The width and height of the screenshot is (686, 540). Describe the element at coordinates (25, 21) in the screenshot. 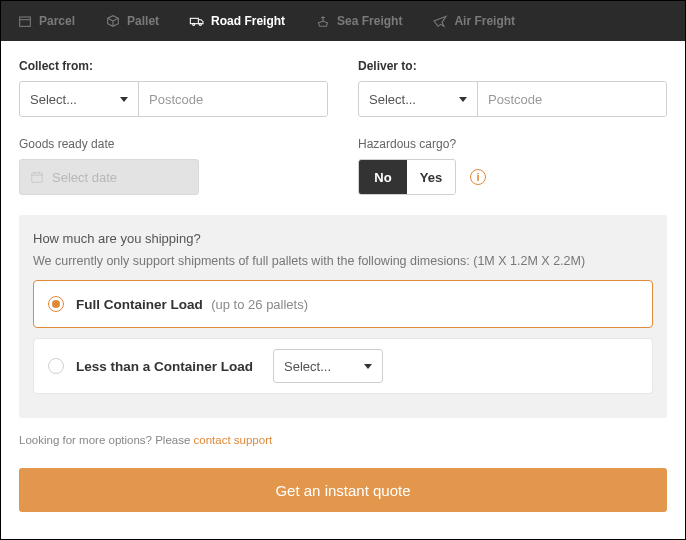

I see `parcel-icon` at that location.